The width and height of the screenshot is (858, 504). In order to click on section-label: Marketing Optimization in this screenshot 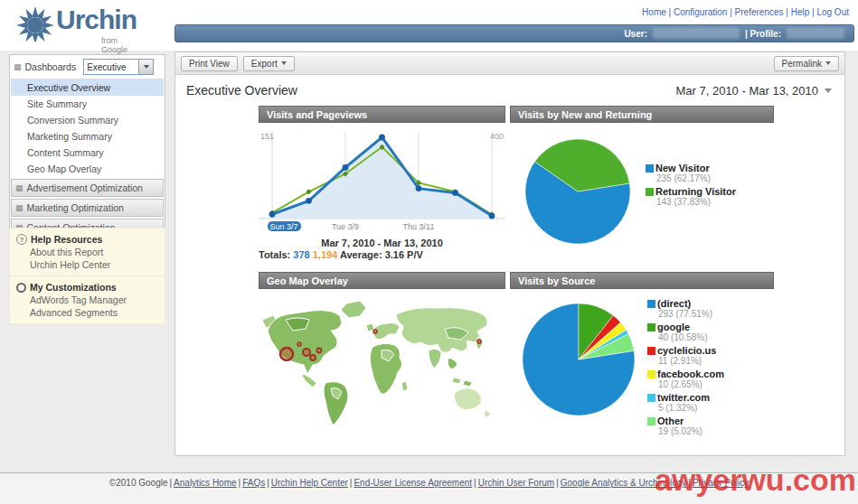, I will do `click(76, 208)`.